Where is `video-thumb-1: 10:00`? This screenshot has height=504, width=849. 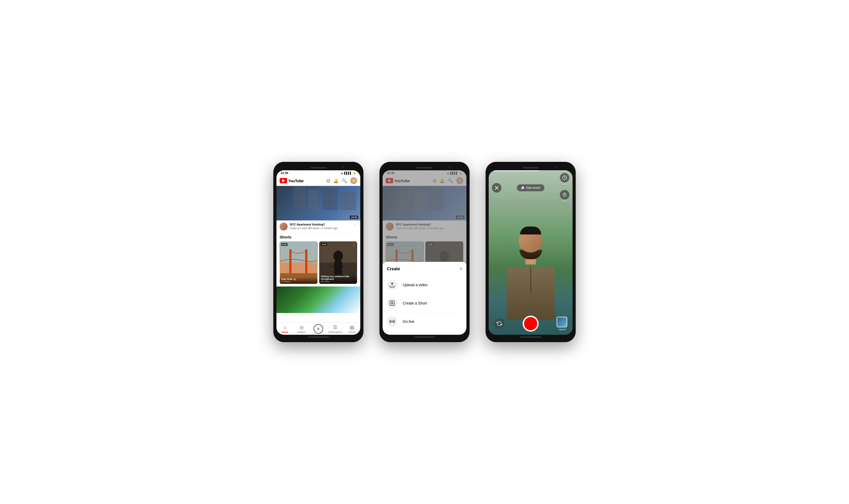
video-thumb-1: 10:00 is located at coordinates (319, 203).